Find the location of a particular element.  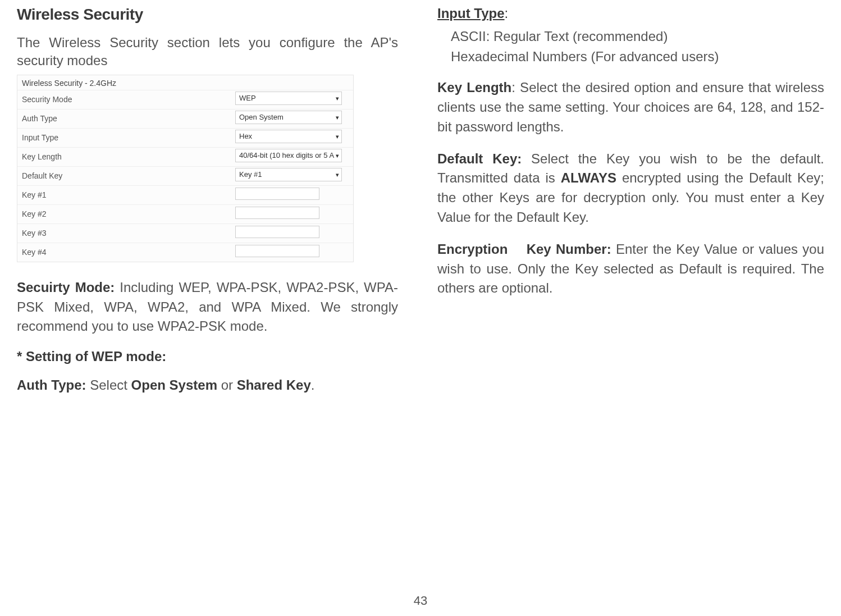

input-key3 is located at coordinates (277, 232).